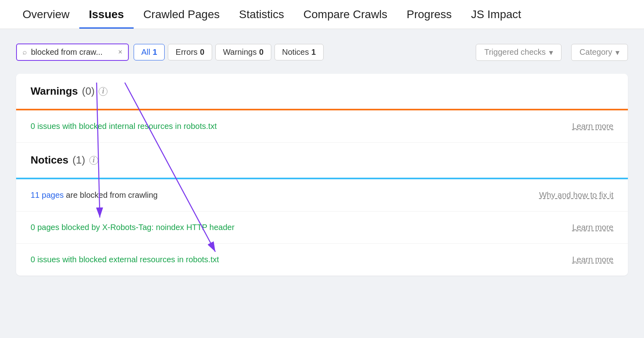  Describe the element at coordinates (46, 15) in the screenshot. I see `nav-tab-overview: Overview` at that location.